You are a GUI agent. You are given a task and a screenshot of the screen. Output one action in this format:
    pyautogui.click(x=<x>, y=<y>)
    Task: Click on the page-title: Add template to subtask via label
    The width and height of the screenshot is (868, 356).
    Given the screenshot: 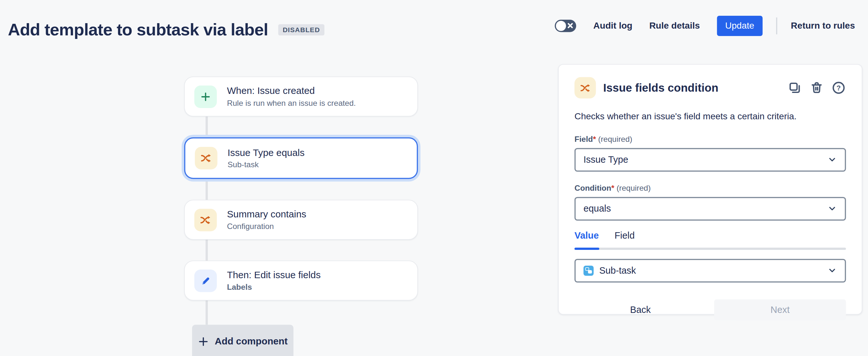 What is the action you would take?
    pyautogui.click(x=138, y=30)
    